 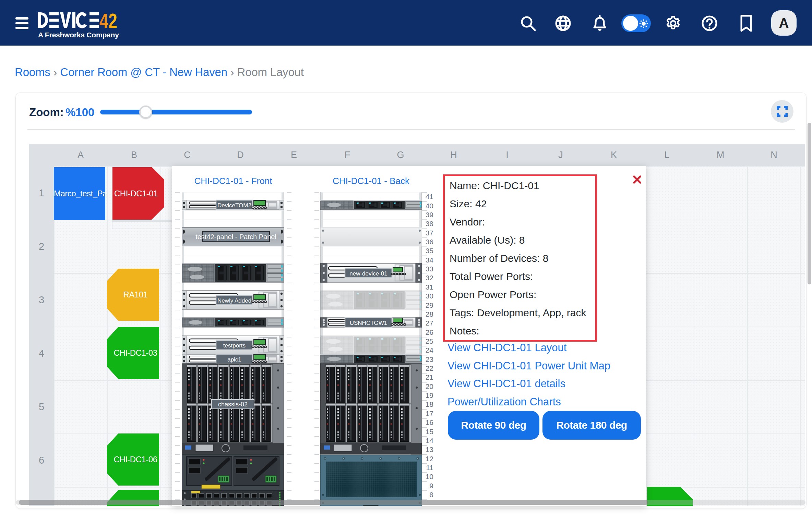 What do you see at coordinates (108, 21) in the screenshot?
I see `svg-text: 42` at bounding box center [108, 21].